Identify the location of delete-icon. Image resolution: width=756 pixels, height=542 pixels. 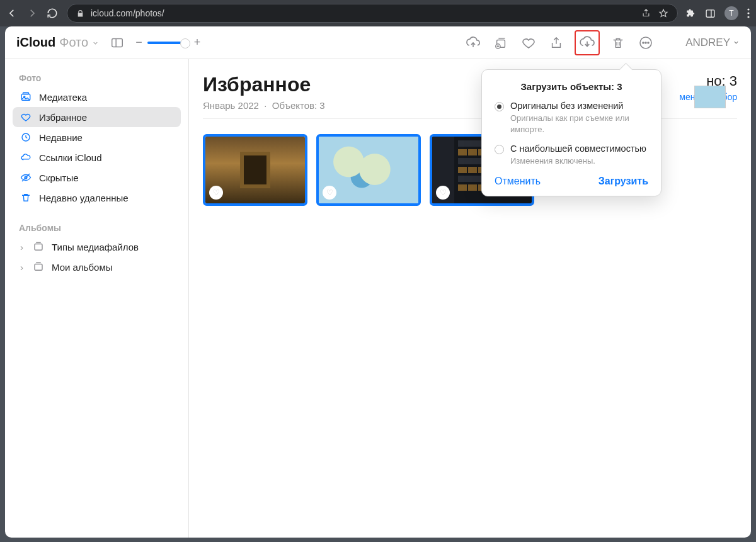
(618, 43).